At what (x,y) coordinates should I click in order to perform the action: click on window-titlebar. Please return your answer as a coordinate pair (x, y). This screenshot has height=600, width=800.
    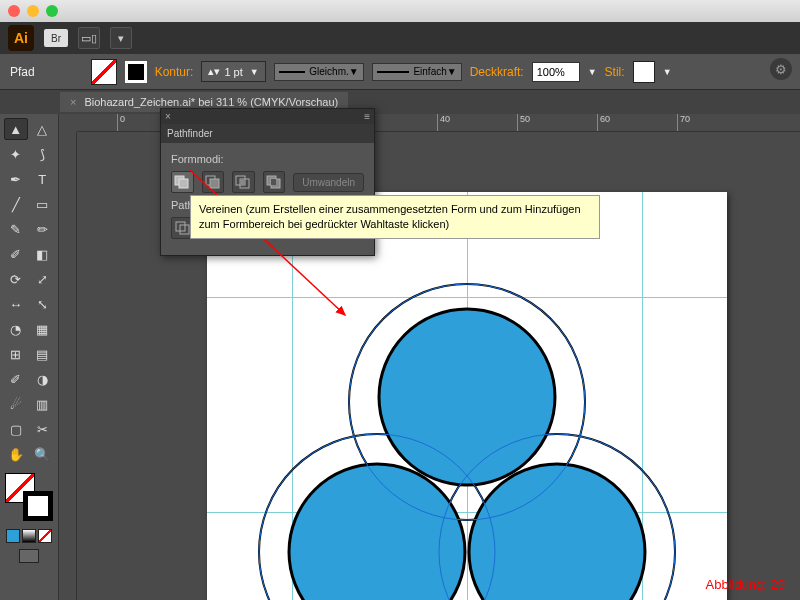
    Looking at the image, I should click on (400, 11).